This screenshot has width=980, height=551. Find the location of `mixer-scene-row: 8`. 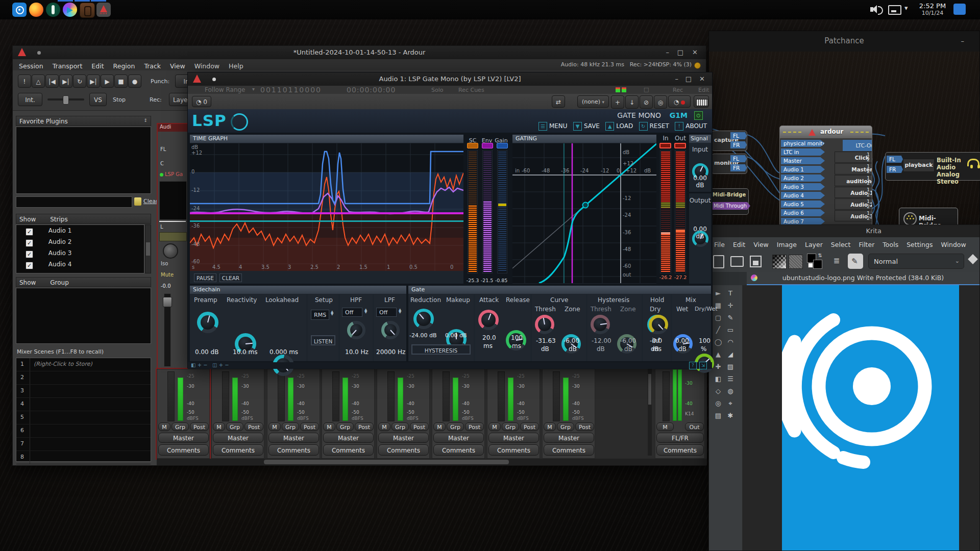

mixer-scene-row: 8 is located at coordinates (84, 458).